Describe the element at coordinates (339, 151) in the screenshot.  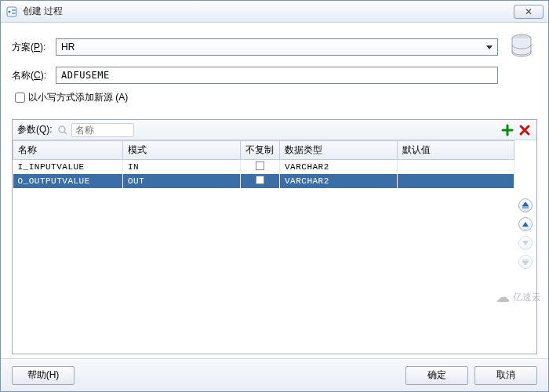
I see `column-header-datatype: 数据类型` at that location.